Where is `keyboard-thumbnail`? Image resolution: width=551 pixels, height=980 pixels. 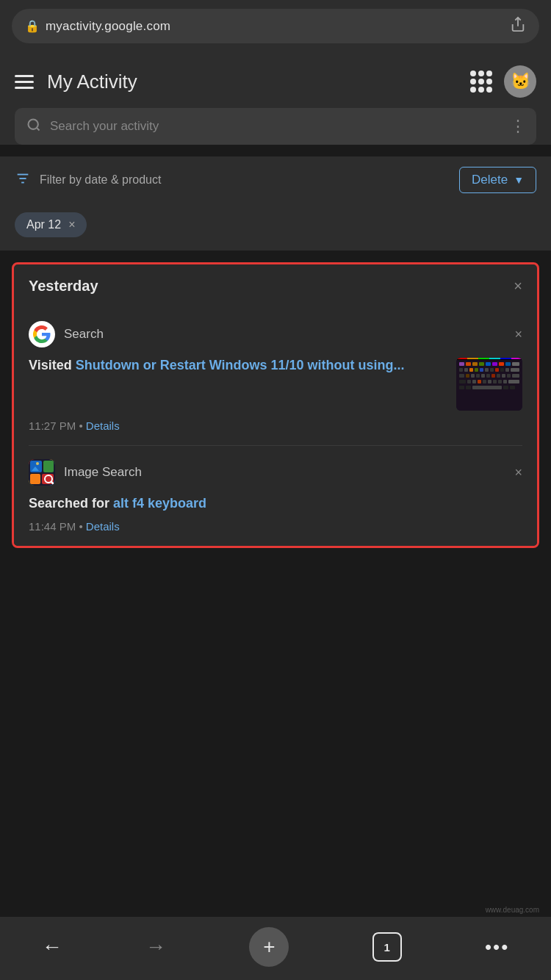 keyboard-thumbnail is located at coordinates (489, 384).